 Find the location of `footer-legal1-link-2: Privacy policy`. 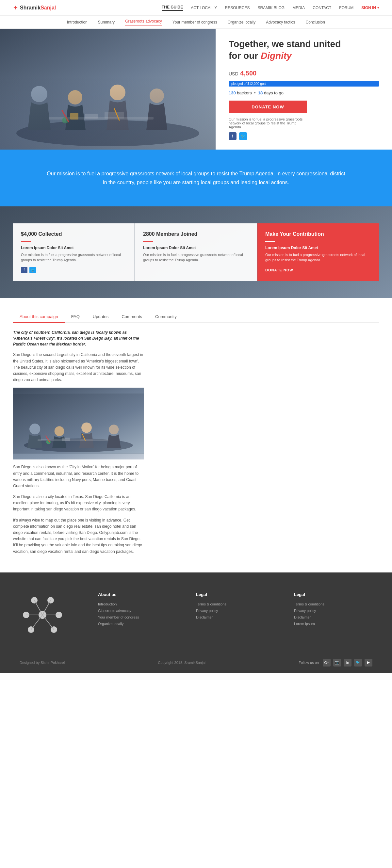

footer-legal1-link-2: Privacy policy is located at coordinates (235, 611).